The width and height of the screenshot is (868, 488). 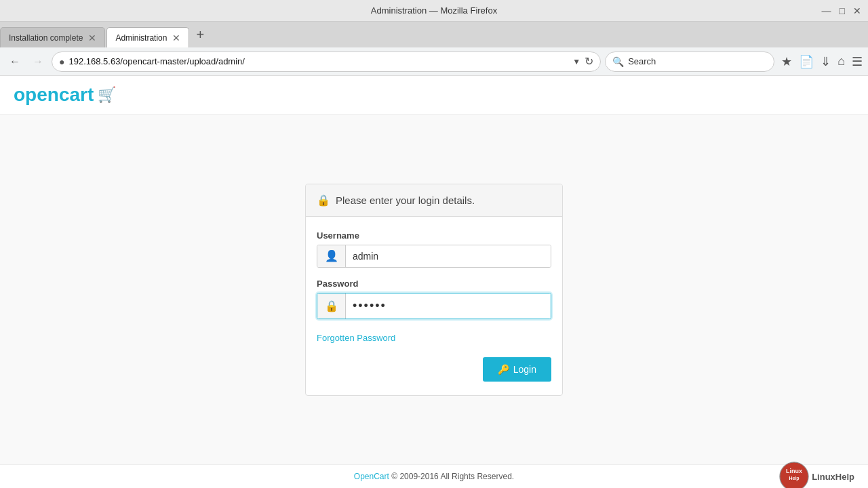 I want to click on browser-title: Administration — Mozilla Firefox, so click(x=434, y=11).